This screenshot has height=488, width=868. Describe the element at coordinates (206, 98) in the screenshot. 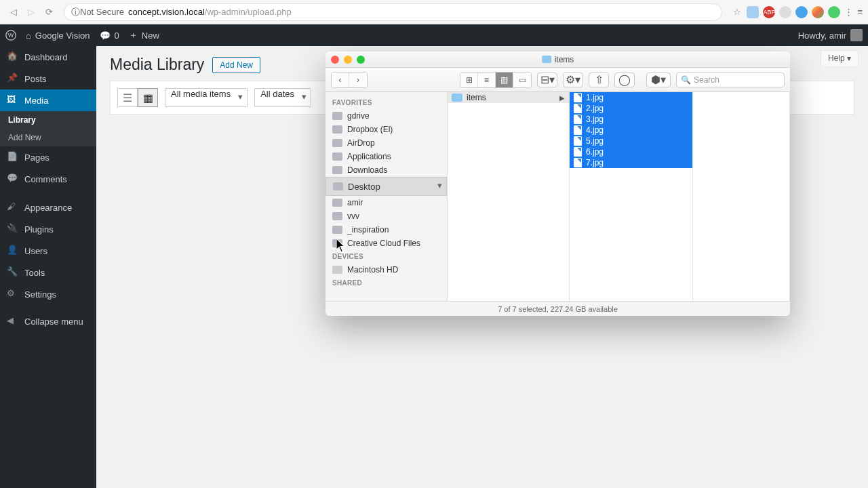

I see `filter-type-select: All media items` at that location.